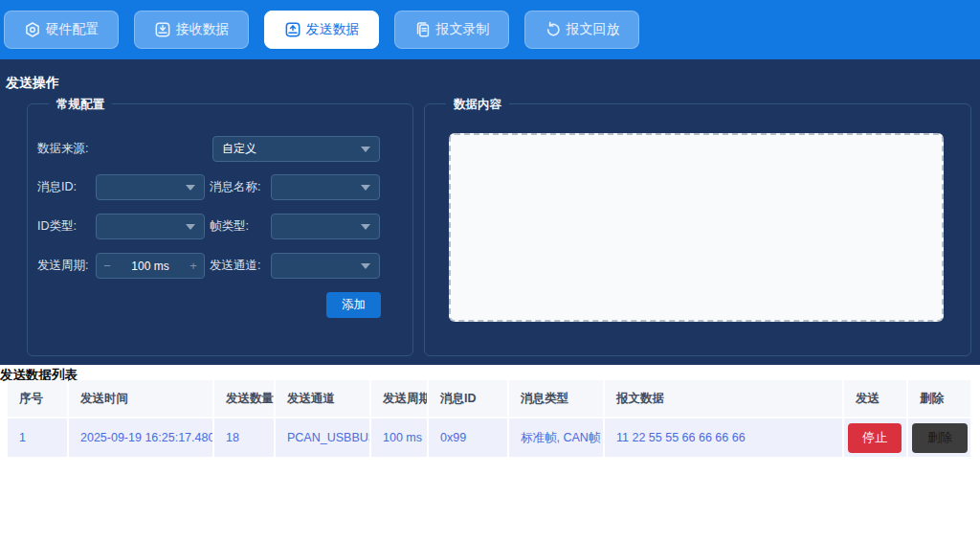 The width and height of the screenshot is (980, 543). I want to click on table-row: 1 2025-09-19 16:25:17.480 18 PCAN_USBBUS…, so click(489, 438).